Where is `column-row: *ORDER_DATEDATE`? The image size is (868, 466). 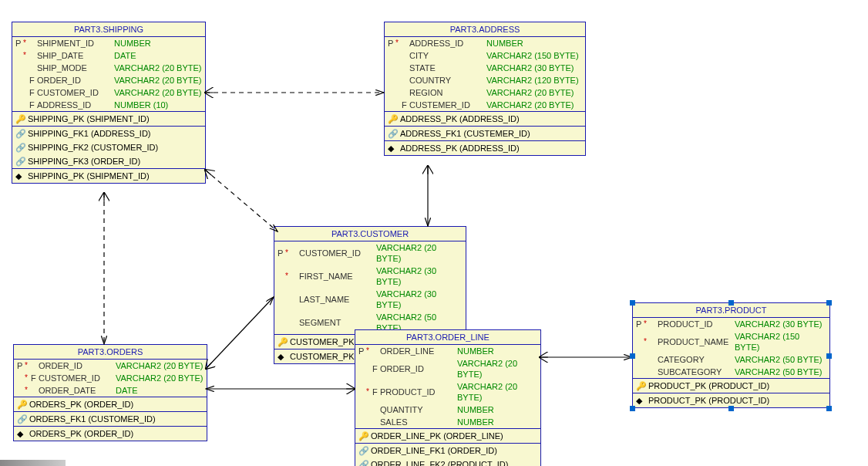 column-row: *ORDER_DATEDATE is located at coordinates (110, 390).